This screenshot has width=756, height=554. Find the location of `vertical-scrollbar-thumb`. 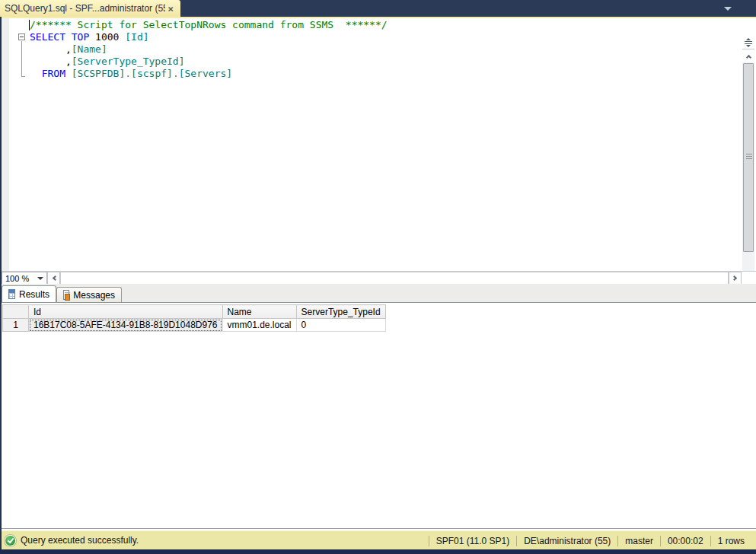

vertical-scrollbar-thumb is located at coordinates (748, 158).